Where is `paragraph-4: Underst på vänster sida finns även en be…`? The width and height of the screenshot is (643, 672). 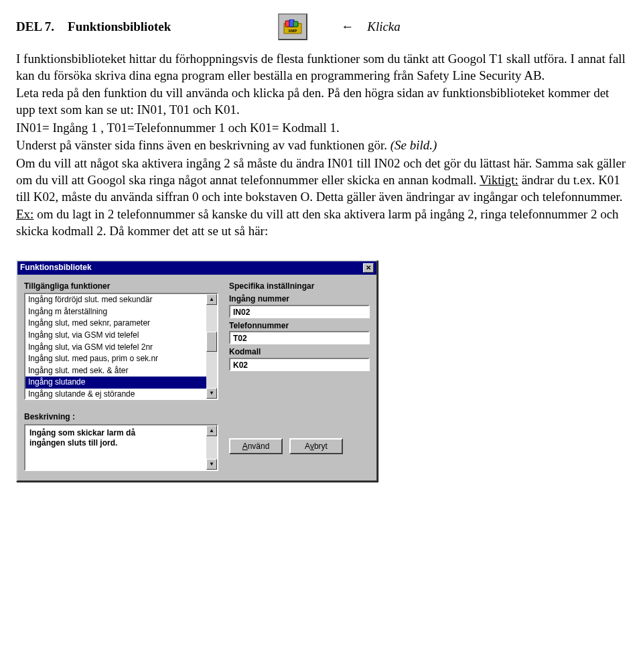
paragraph-4: Underst på vänster sida finns även en be… is located at coordinates (322, 146).